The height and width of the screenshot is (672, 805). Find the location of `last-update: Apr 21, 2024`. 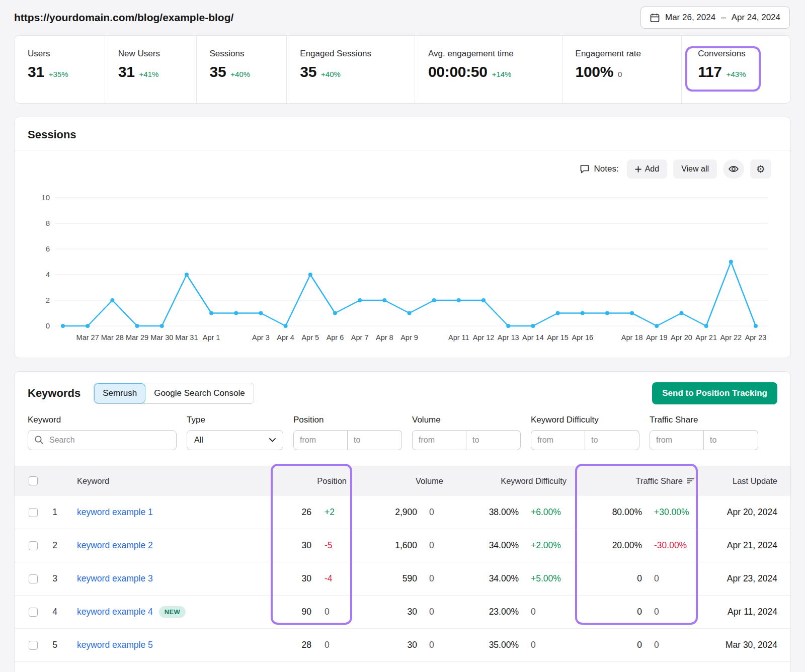

last-update: Apr 21, 2024 is located at coordinates (743, 545).